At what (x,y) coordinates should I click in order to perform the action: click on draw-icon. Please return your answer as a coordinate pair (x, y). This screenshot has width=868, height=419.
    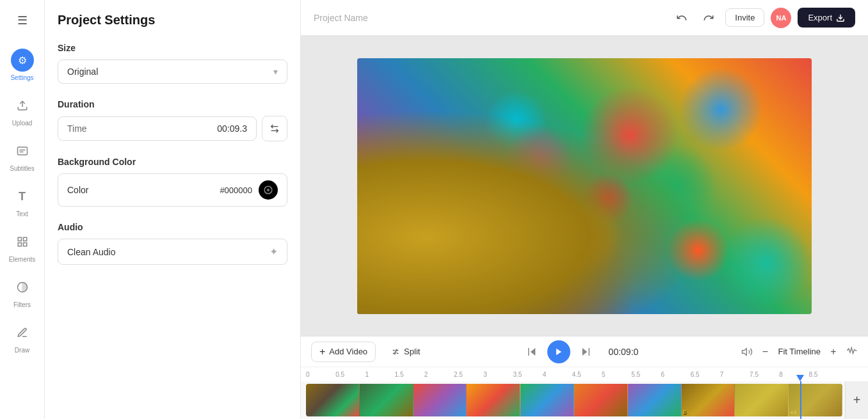
    Looking at the image, I should click on (22, 333).